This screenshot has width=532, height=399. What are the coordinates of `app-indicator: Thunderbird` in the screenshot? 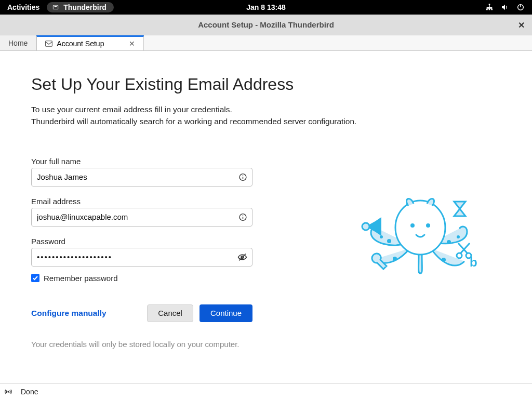 It's located at (80, 7).